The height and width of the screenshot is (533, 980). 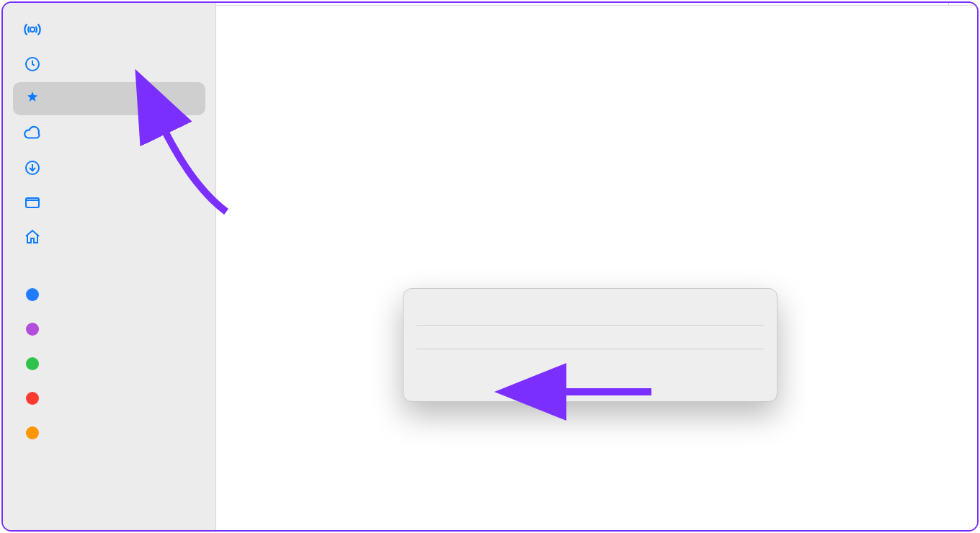 What do you see at coordinates (110, 398) in the screenshot?
I see `tag-important` at bounding box center [110, 398].